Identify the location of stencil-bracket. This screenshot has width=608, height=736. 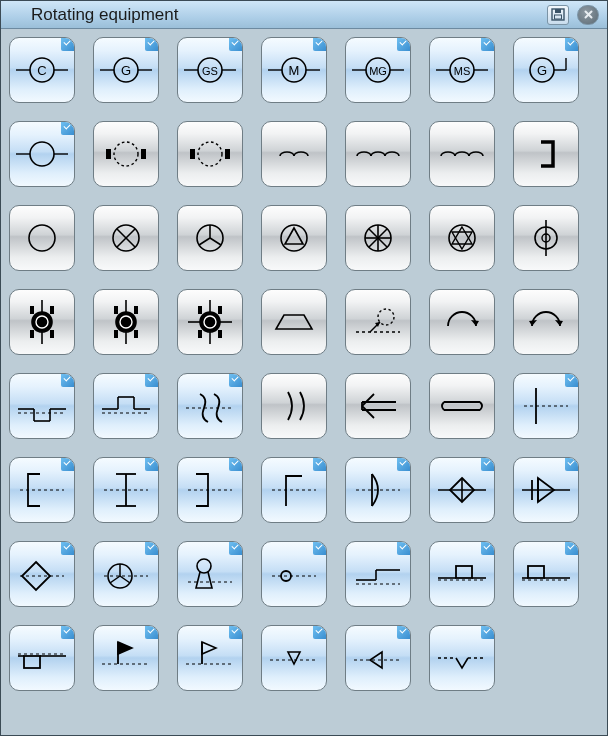
(546, 154).